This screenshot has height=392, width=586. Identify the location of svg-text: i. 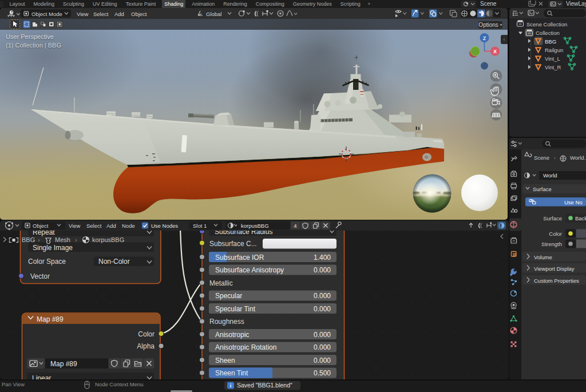
(231, 386).